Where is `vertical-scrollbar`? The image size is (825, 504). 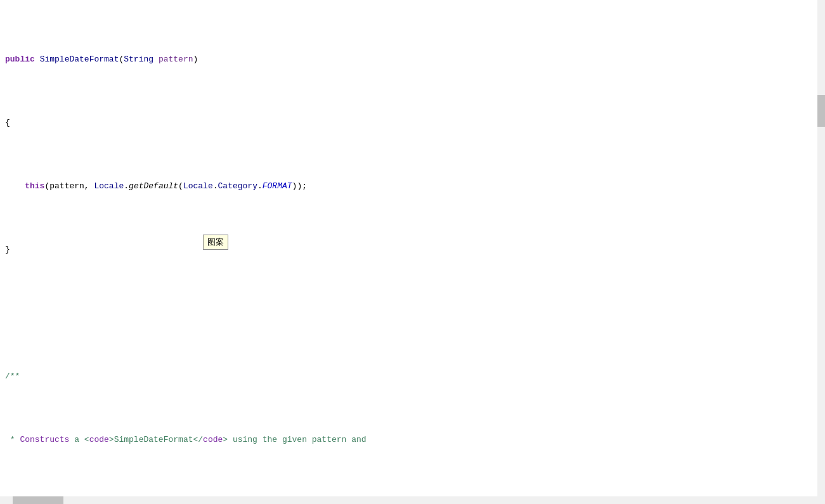
vertical-scrollbar is located at coordinates (821, 252).